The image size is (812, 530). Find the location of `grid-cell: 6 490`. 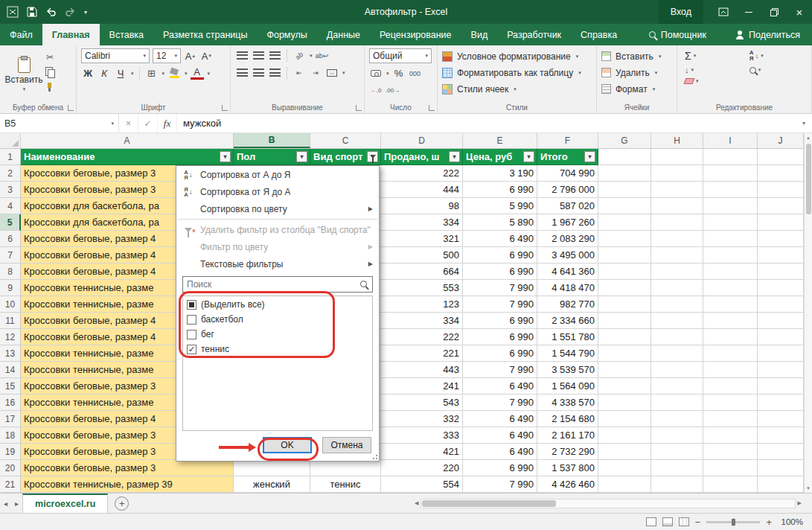

grid-cell: 6 490 is located at coordinates (500, 239).